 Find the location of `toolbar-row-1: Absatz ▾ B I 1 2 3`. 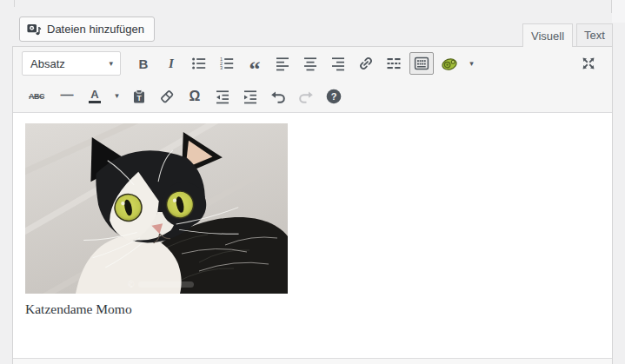

toolbar-row-1: Absatz ▾ B I 1 2 3 is located at coordinates (313, 63).